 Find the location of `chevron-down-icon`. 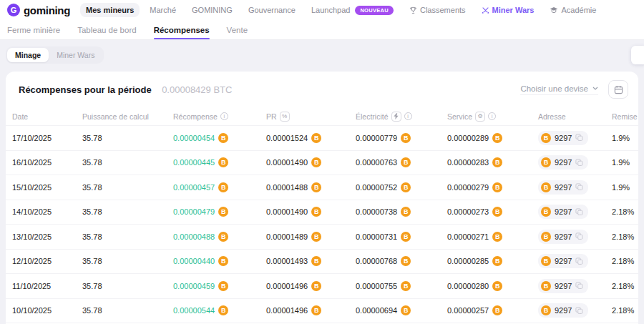

chevron-down-icon is located at coordinates (595, 89).